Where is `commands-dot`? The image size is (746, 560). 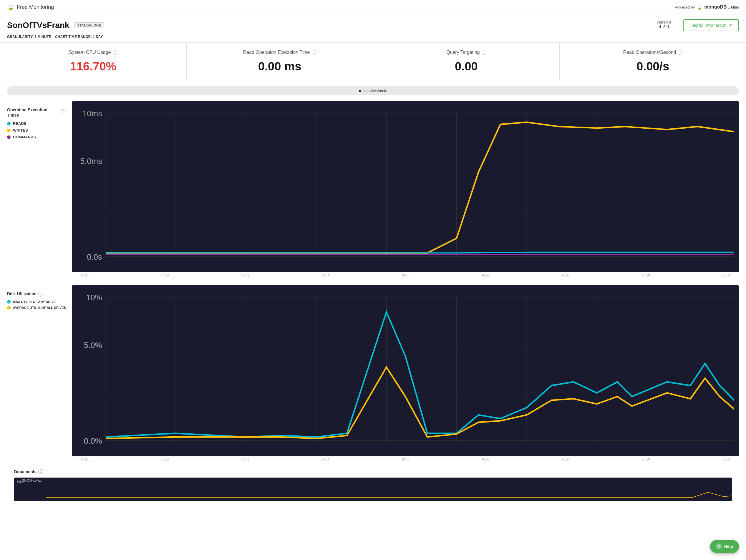 commands-dot is located at coordinates (9, 137).